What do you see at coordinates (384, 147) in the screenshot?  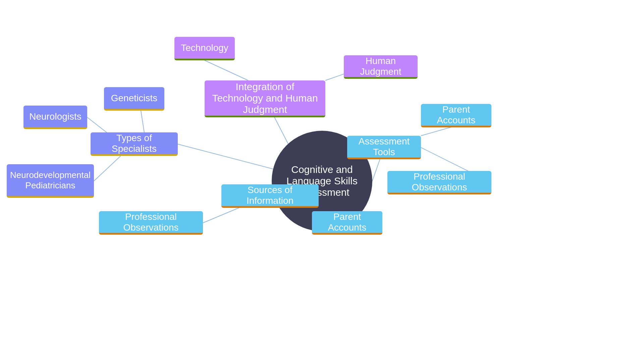 I see `assessment-tools-node: Assessment Tools` at bounding box center [384, 147].